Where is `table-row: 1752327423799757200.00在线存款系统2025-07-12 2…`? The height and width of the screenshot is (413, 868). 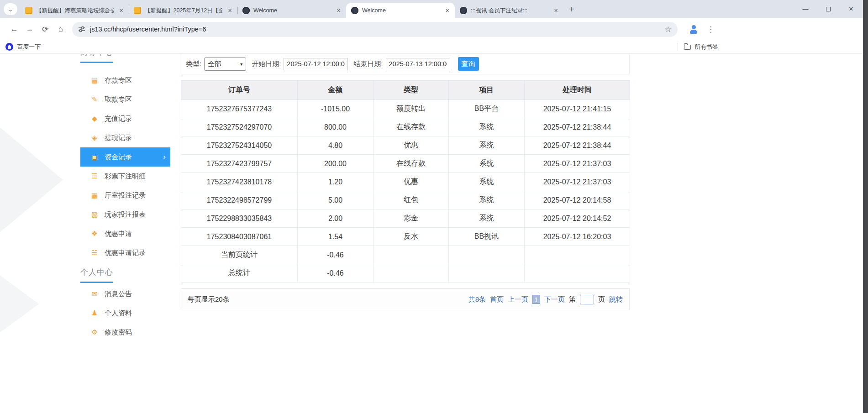
table-row: 1752327423799757200.00在线存款系统2025-07-12 2… is located at coordinates (405, 164).